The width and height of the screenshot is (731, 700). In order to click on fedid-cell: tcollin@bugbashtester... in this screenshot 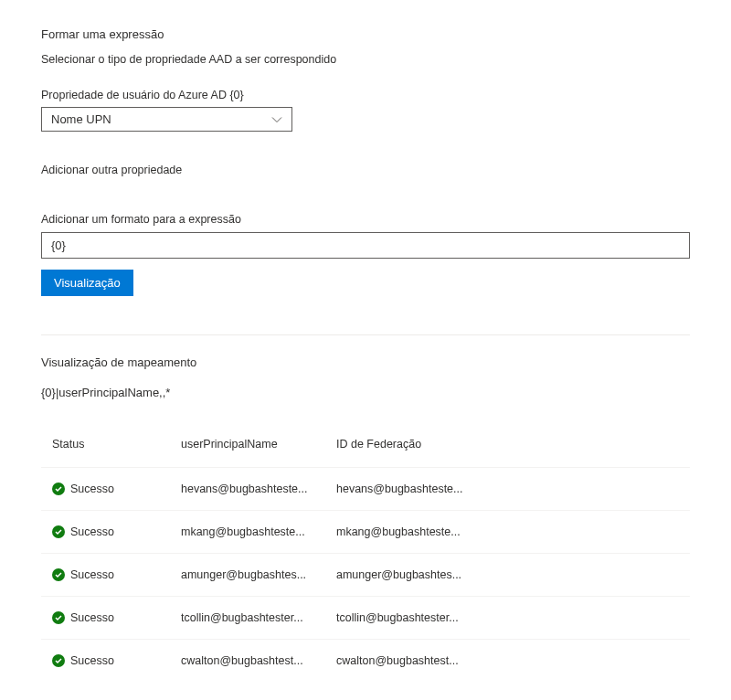, I will do `click(510, 618)`.